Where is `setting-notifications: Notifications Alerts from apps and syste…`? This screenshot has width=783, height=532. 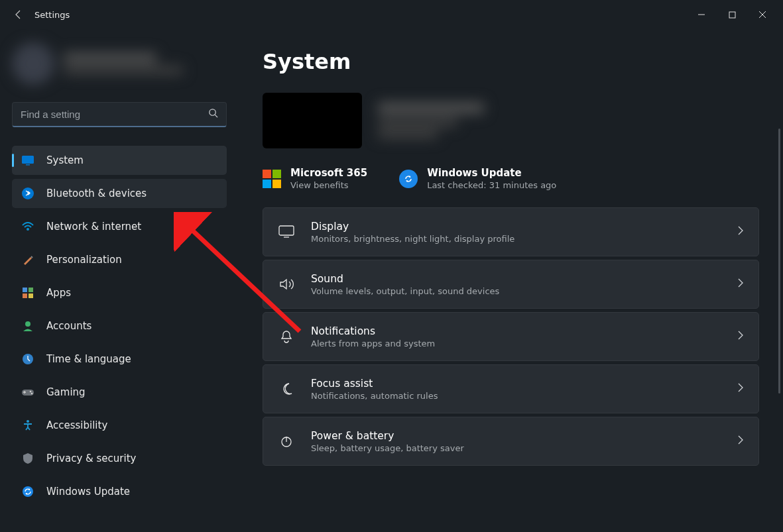 setting-notifications: Notifications Alerts from apps and syste… is located at coordinates (511, 337).